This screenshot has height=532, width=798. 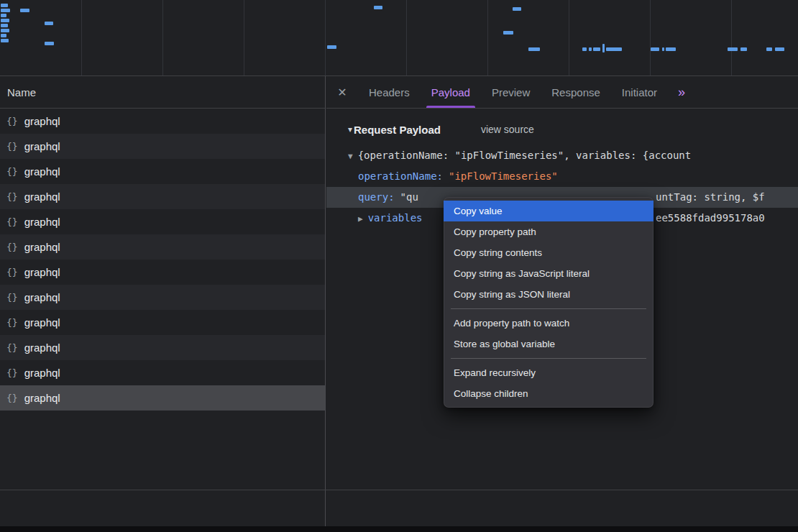 What do you see at coordinates (399, 529) in the screenshot?
I see `window-bottom-edge` at bounding box center [399, 529].